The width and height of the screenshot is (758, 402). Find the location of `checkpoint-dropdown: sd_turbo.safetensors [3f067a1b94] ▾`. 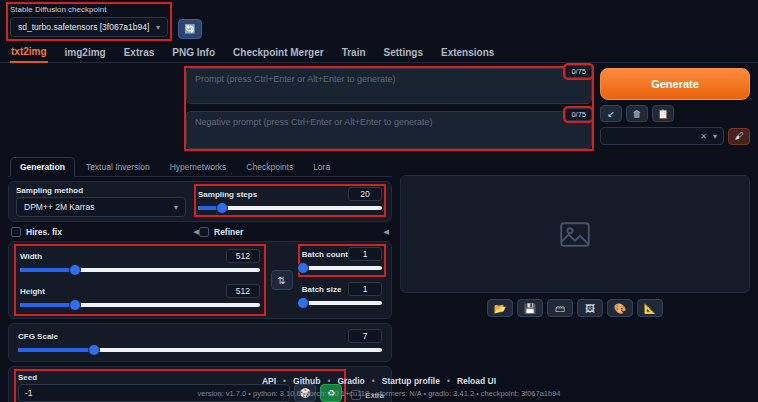

checkpoint-dropdown: sd_turbo.safetensors [3f067a1b94] ▾ is located at coordinates (89, 27).